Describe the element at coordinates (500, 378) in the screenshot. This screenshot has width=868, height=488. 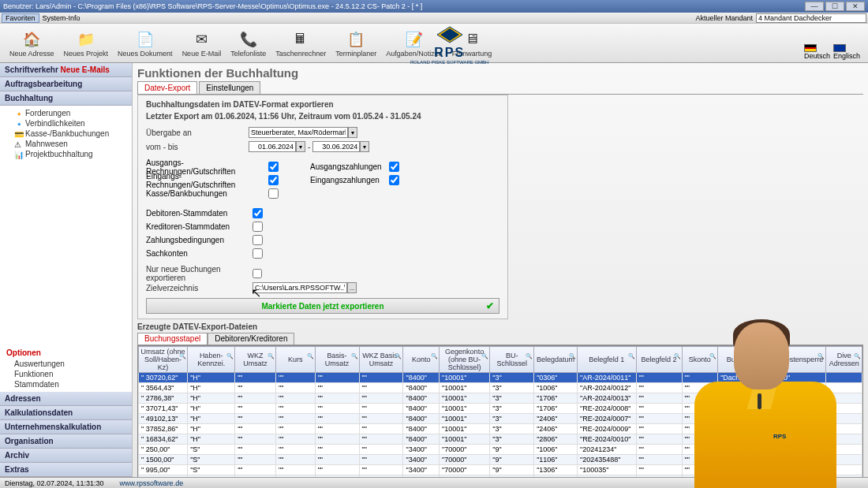
I see `table-row: " 30720,62""H""""""""""8400""10001""3""0…` at that location.